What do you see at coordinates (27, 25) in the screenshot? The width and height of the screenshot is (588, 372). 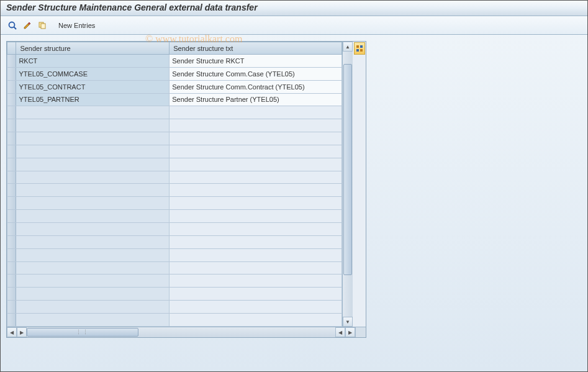 I see `change-toggle-button` at bounding box center [27, 25].